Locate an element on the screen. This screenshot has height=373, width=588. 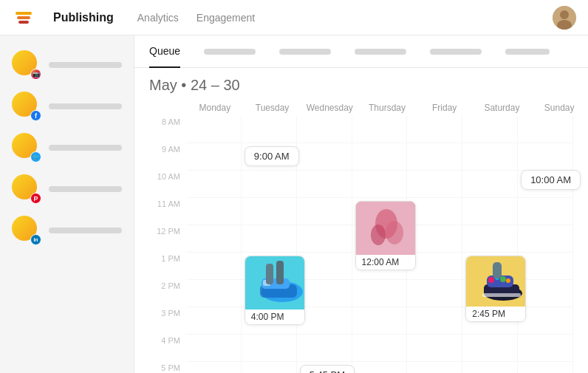
slot-sun-5pm is located at coordinates (545, 368).